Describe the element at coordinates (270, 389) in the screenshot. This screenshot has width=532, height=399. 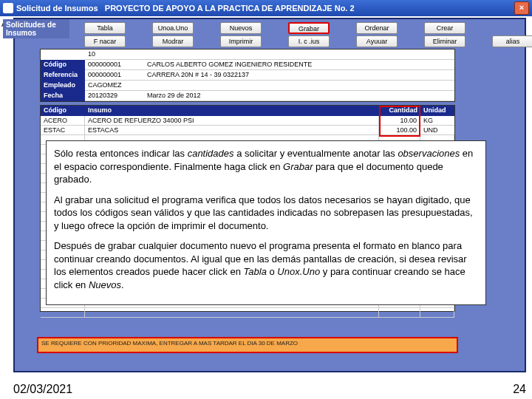
I see `slide-footer: 02/03/2021 24` at that location.